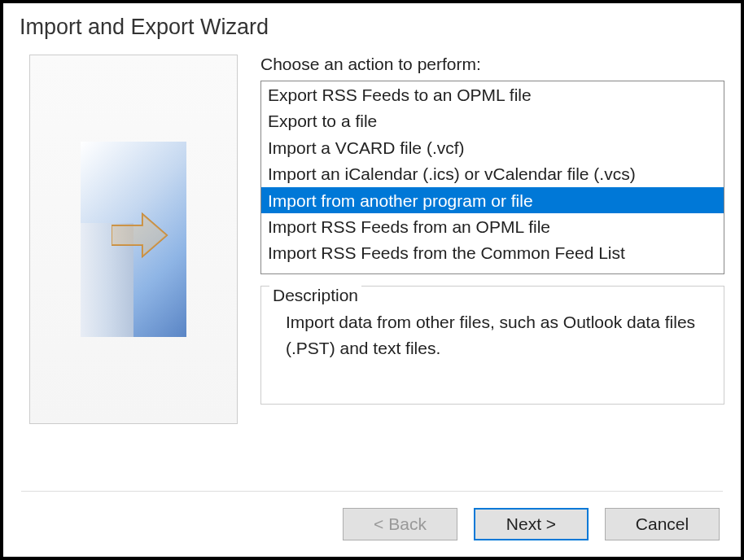 The image size is (744, 560). Describe the element at coordinates (372, 29) in the screenshot. I see `dialog-title: Import and Export Wizard` at that location.